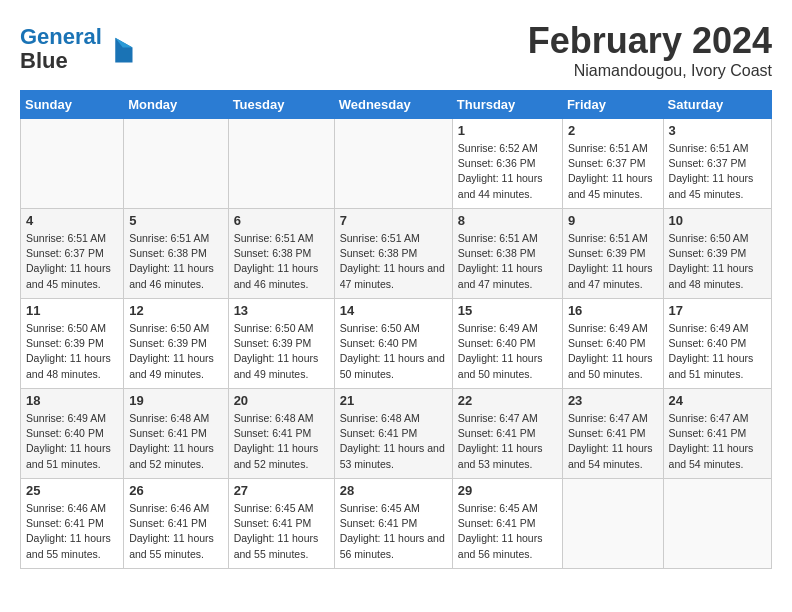 This screenshot has width=792, height=612. I want to click on calendar-cell: 11Sunrise: 6:50 AMSunset: 6:39 PMDayligh…, so click(72, 344).